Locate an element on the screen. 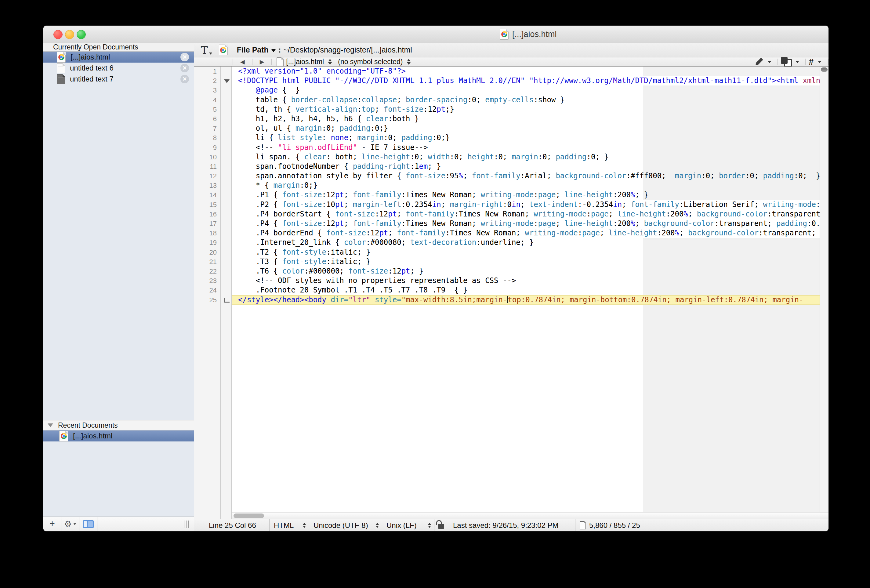  add-document-button: + is located at coordinates (52, 524).